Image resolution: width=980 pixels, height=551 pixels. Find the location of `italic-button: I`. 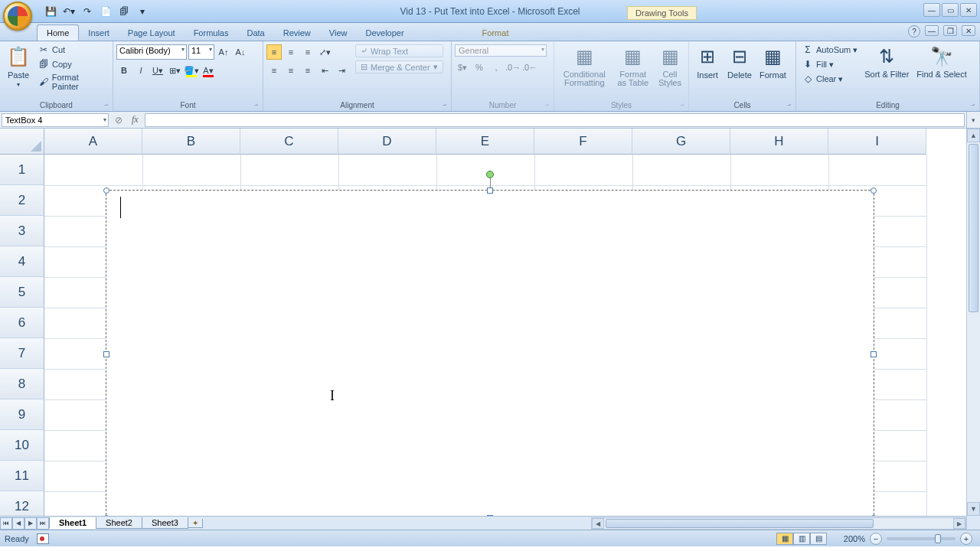

italic-button: I is located at coordinates (141, 70).